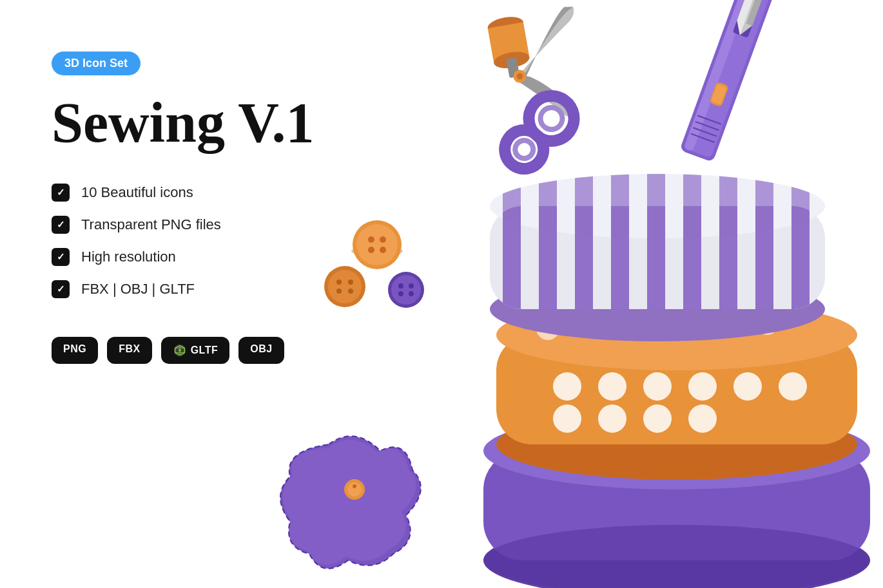  I want to click on feature-text-4: FBX | OBJ | GLTF, so click(138, 289).